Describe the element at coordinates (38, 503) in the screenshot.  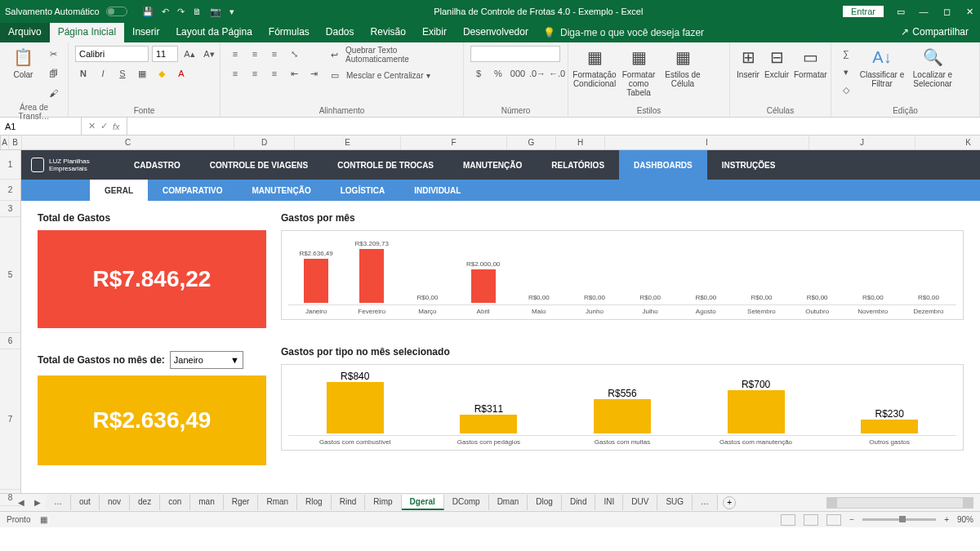
I see `tab-nav-next: ▶` at that location.